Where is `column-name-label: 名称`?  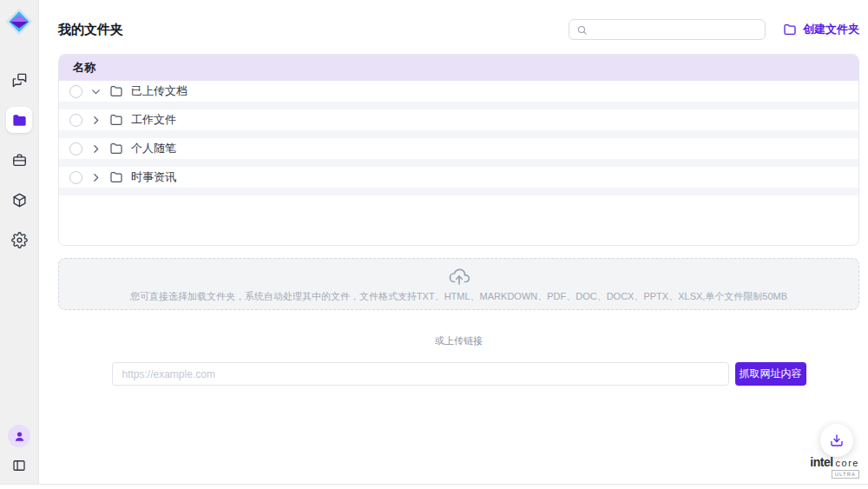
column-name-label: 名称 is located at coordinates (84, 68).